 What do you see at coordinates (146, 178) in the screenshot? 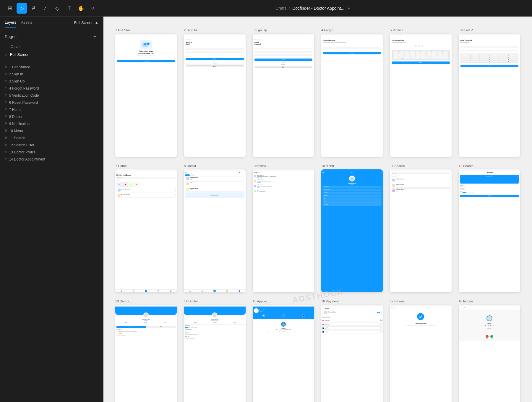
I see `home-search: 🔍 Search` at bounding box center [146, 178].